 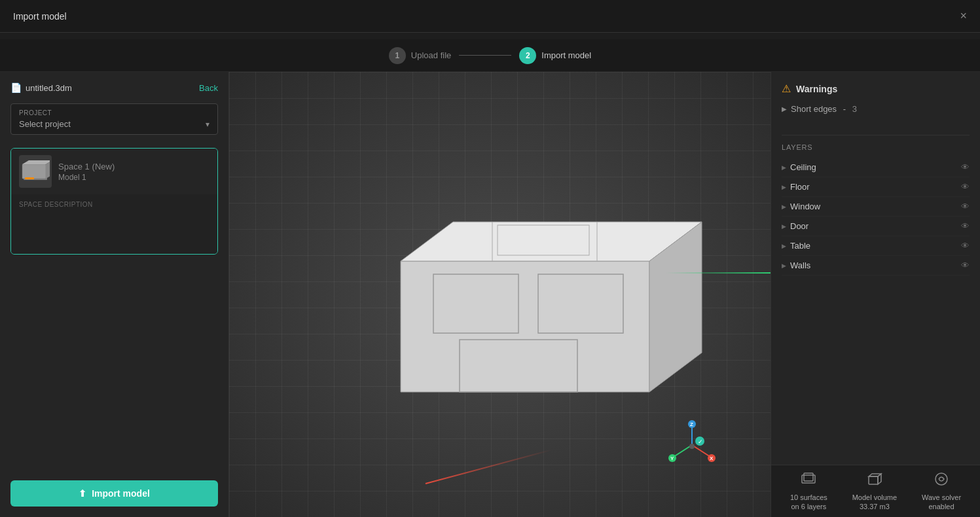 What do you see at coordinates (208, 88) in the screenshot?
I see `back-button: Back` at bounding box center [208, 88].